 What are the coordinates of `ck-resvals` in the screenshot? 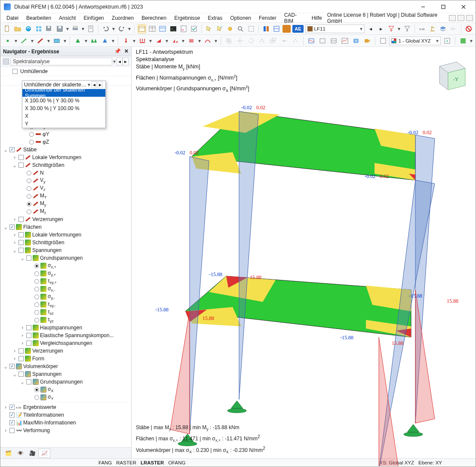 It's located at (12, 407).